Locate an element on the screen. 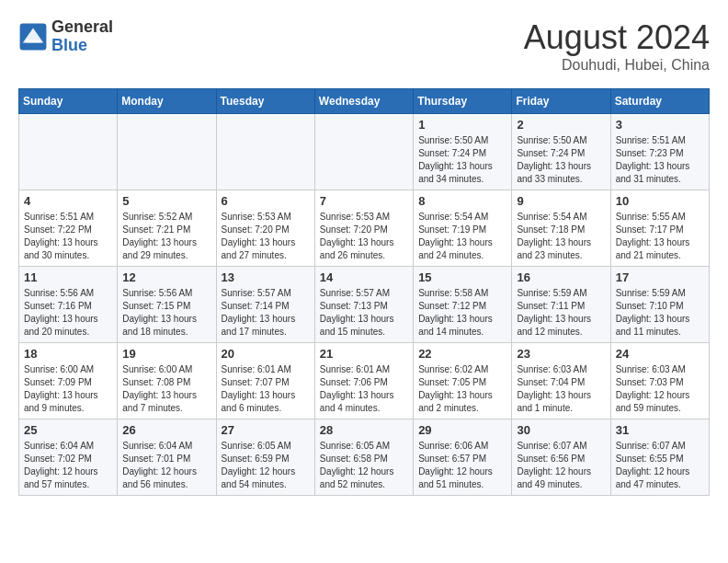 The image size is (728, 563). day-number: 28 is located at coordinates (364, 431).